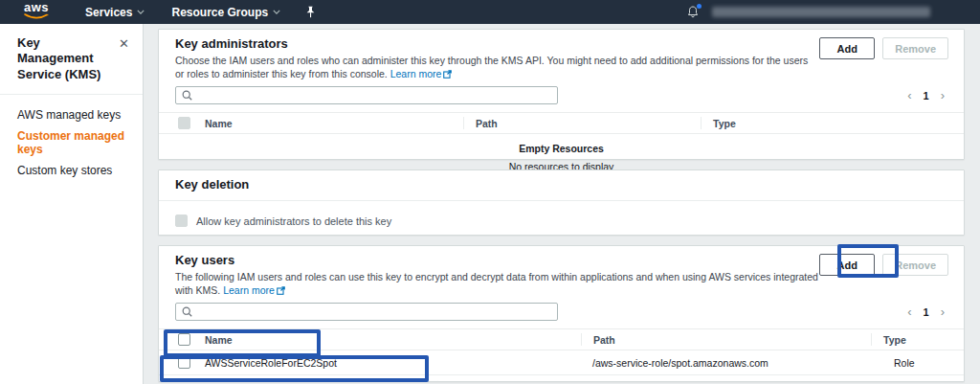 This screenshot has height=384, width=980. What do you see at coordinates (561, 123) in the screenshot?
I see `admins-table-header: Name Path Type` at bounding box center [561, 123].